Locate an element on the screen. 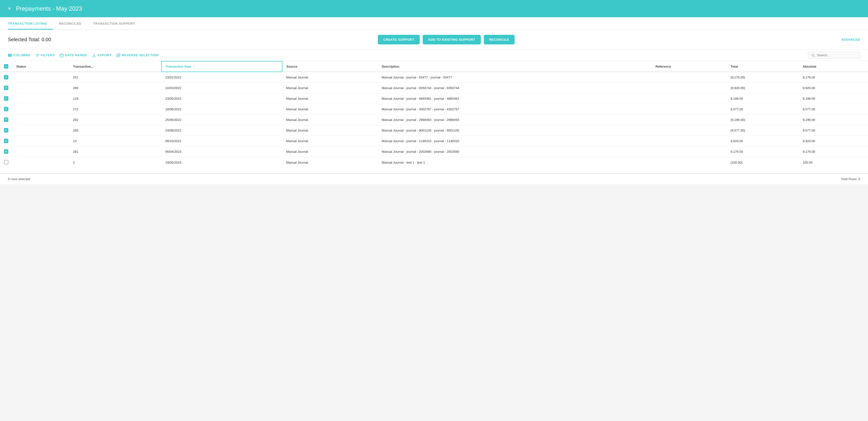 The image size is (868, 421). export-filter: EXPORT is located at coordinates (102, 55).